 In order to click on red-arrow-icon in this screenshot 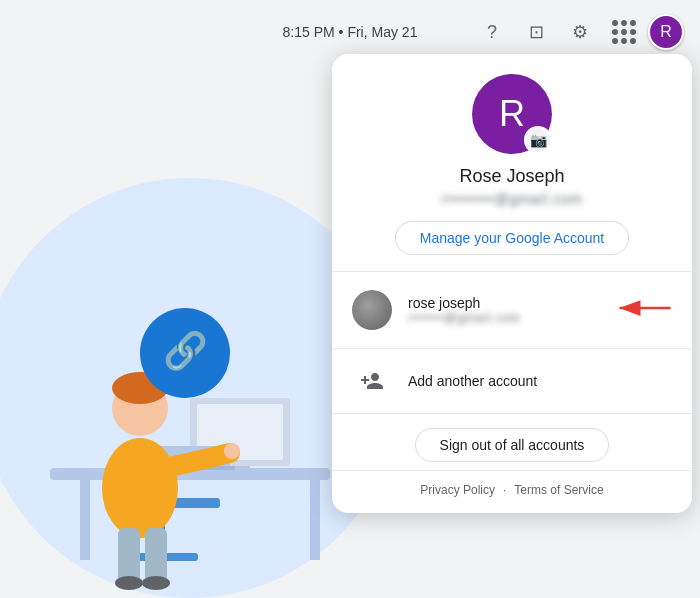, I will do `click(642, 308)`.